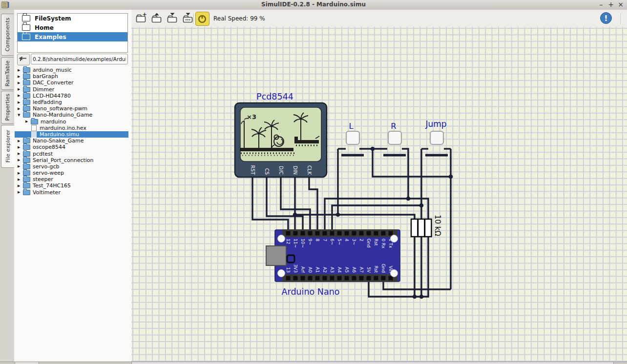 This screenshot has width=627, height=364. I want to click on place-examples: Examples, so click(72, 37).